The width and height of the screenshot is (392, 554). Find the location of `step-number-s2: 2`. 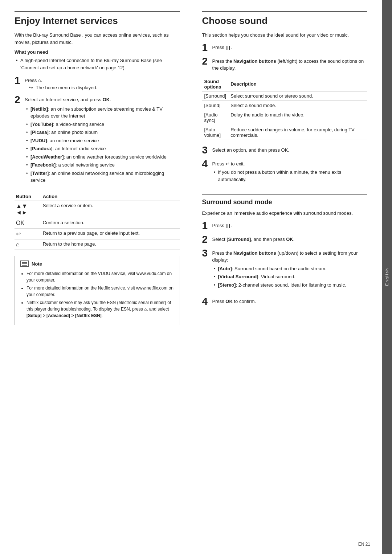

step-number-s2: 2 is located at coordinates (206, 239).